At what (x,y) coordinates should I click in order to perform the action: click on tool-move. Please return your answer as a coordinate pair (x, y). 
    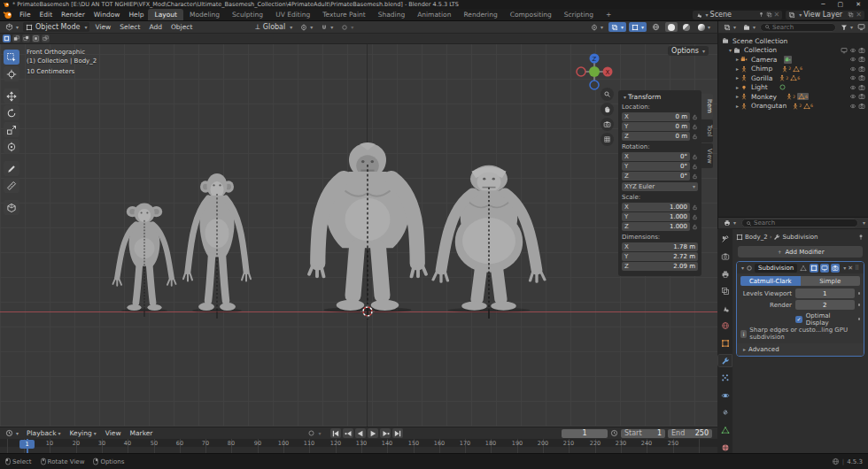
    Looking at the image, I should click on (12, 96).